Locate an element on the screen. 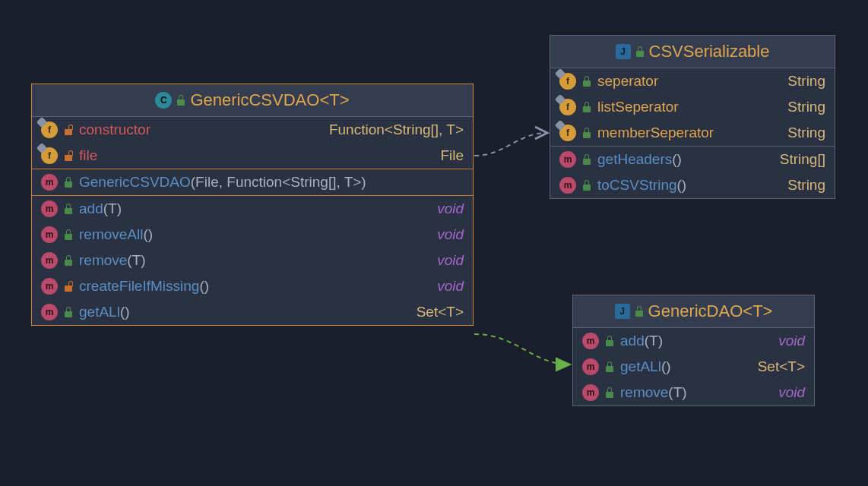  field-row: f memberSeperator String is located at coordinates (692, 133).